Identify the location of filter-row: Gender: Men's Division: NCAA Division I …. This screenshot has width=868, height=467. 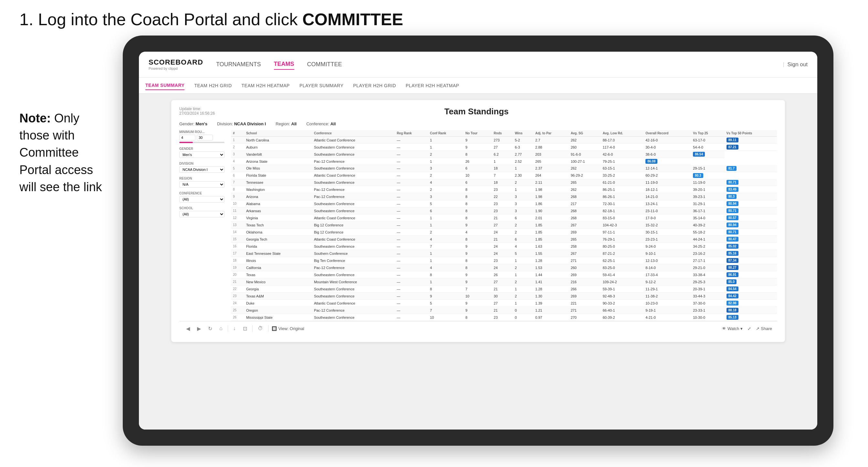
(478, 124).